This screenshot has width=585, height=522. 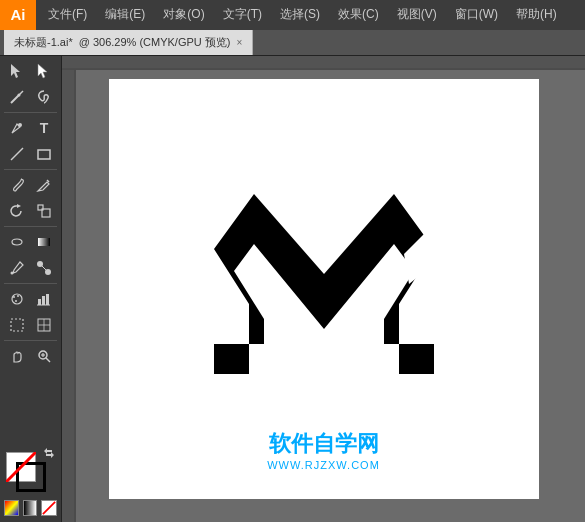 What do you see at coordinates (30, 508) in the screenshot?
I see `gradient-button` at bounding box center [30, 508].